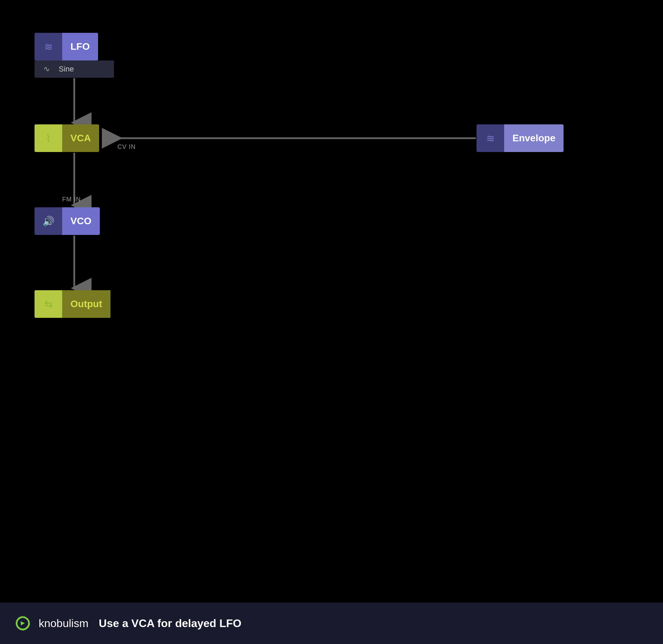 The image size is (663, 644). Describe the element at coordinates (66, 47) in the screenshot. I see `lfo-module: ≋ LFO` at that location.